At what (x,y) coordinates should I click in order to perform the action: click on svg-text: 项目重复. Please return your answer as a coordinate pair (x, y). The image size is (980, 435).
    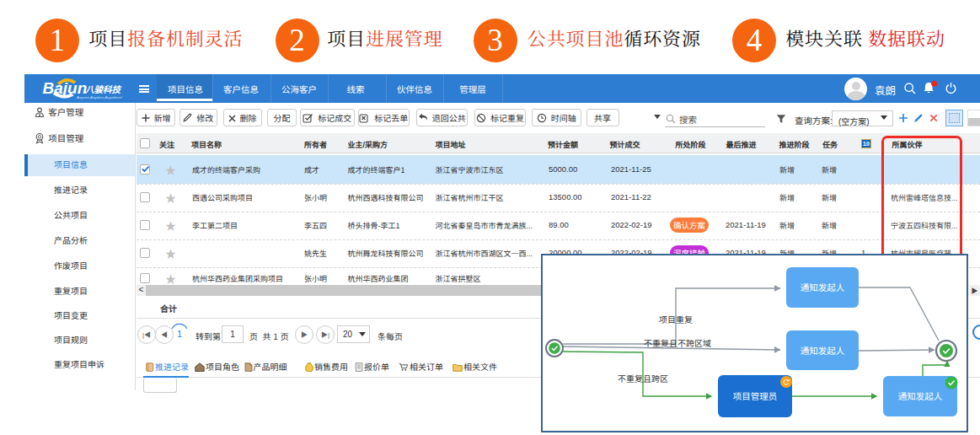
    Looking at the image, I should click on (676, 319).